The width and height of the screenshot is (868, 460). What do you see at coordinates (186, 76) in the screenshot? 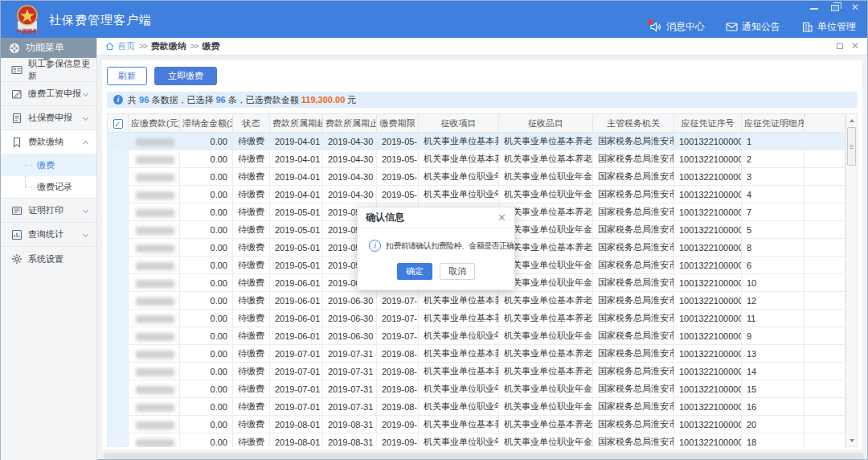
I see `pay-now-button: 立即缴费` at bounding box center [186, 76].